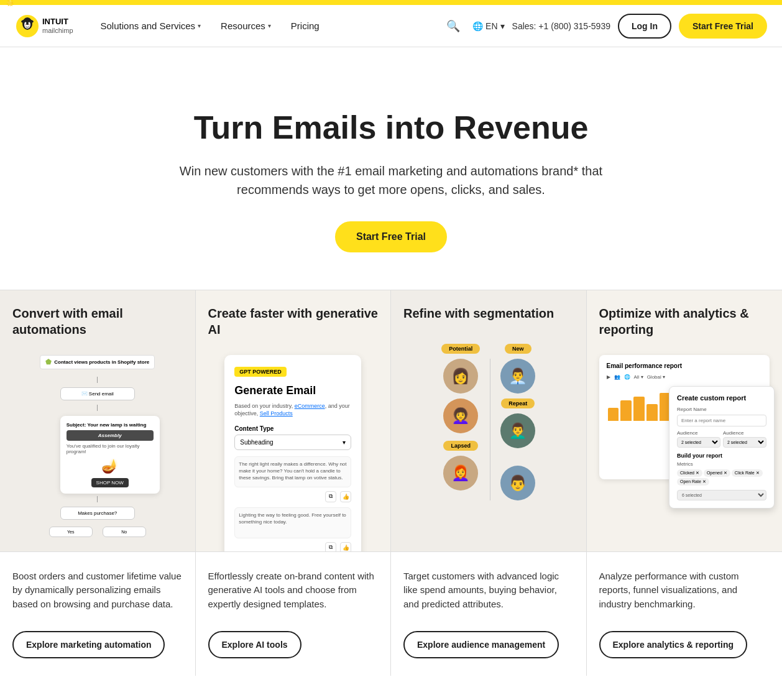  What do you see at coordinates (293, 453) in the screenshot?
I see `ai-mock: GPT POWERED Generate Email Based on your…` at bounding box center [293, 453].